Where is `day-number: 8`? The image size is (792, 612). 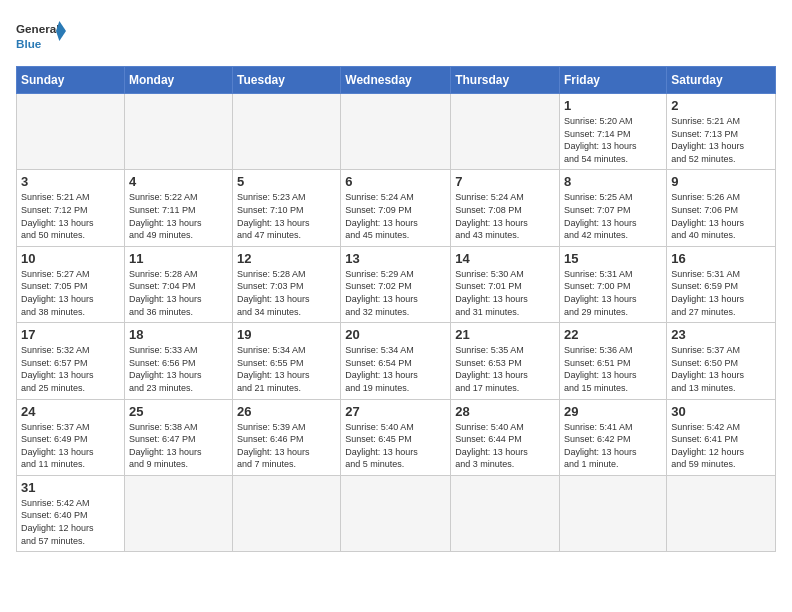 day-number: 8 is located at coordinates (613, 182).